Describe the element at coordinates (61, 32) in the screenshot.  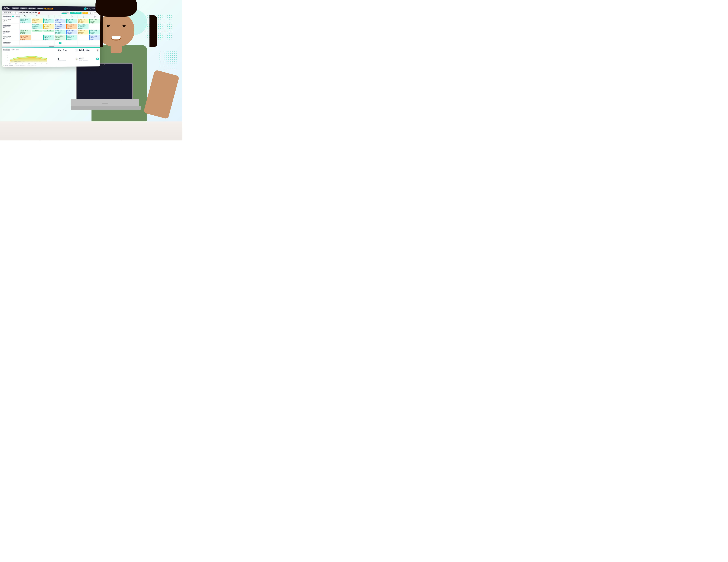
I see `cell-596-wed: Store_100110:45am - 5:30pm` at that location.